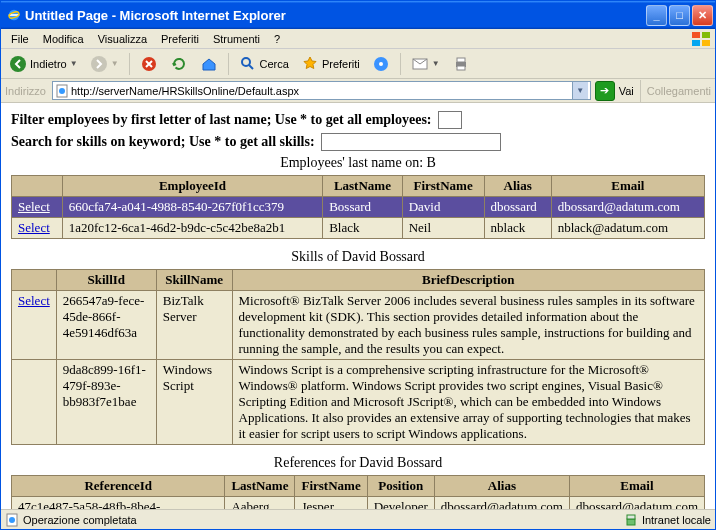 This screenshot has width=716, height=530. What do you see at coordinates (518, 208) in the screenshot?
I see `cell-alias: dbossard` at bounding box center [518, 208].